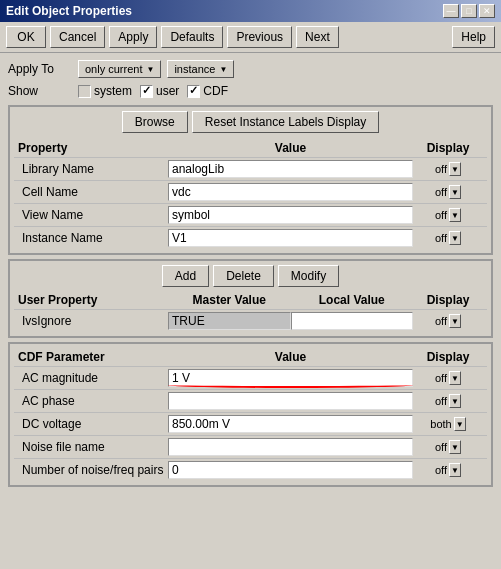  Describe the element at coordinates (474, 37) in the screenshot. I see `help-button: Help` at that location.